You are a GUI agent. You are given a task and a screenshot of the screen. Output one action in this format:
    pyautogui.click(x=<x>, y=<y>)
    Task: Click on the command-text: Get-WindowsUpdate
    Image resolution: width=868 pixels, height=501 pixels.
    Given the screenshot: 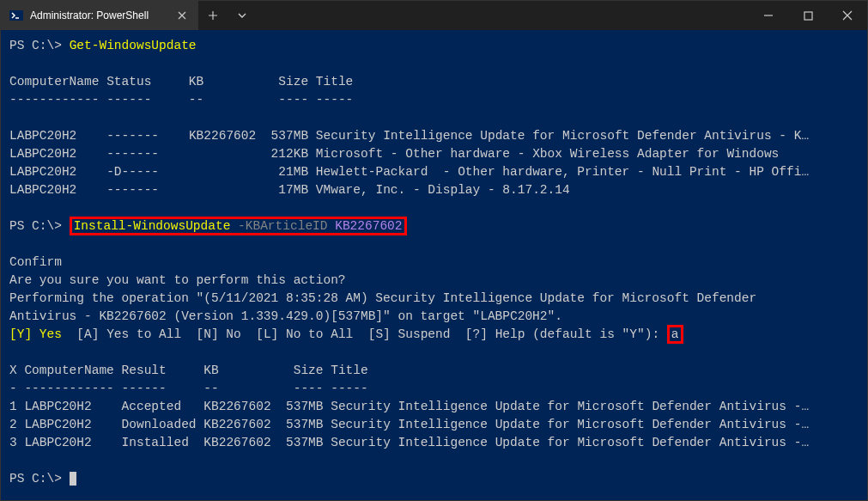 What is the action you would take?
    pyautogui.click(x=133, y=46)
    